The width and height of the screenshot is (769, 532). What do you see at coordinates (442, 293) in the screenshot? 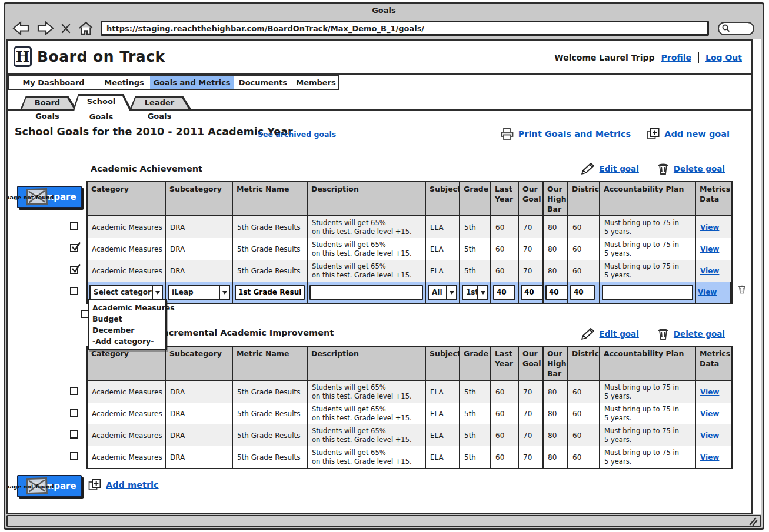
I see `subject-dropdown: All` at bounding box center [442, 293].